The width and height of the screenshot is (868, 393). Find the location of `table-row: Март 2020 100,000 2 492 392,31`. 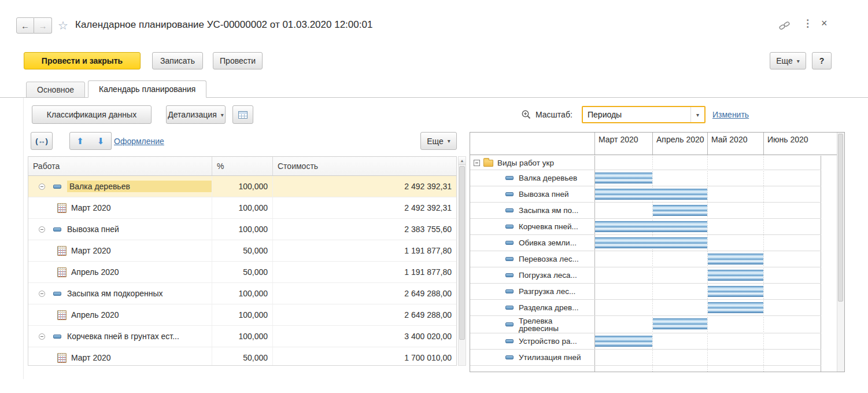

table-row: Март 2020 100,000 2 492 392,31 is located at coordinates (242, 208).